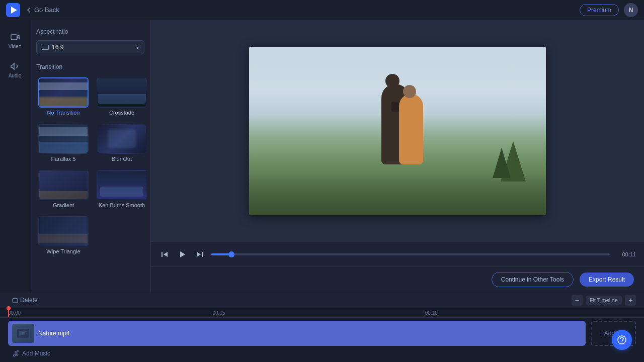 This screenshot has height=362, width=644. Describe the element at coordinates (397, 279) in the screenshot. I see `bottom-actions: Continue in Other Tools Export Result` at that location.